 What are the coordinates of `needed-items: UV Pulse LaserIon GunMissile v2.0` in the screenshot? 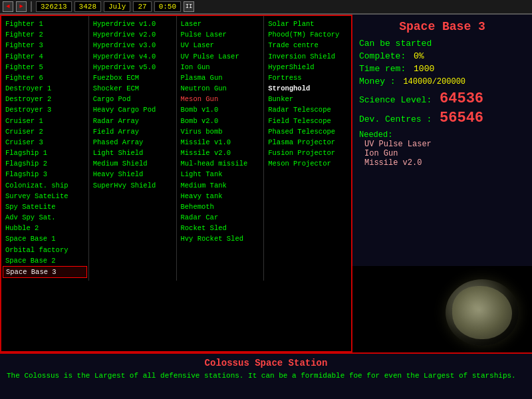 It's located at (442, 154).